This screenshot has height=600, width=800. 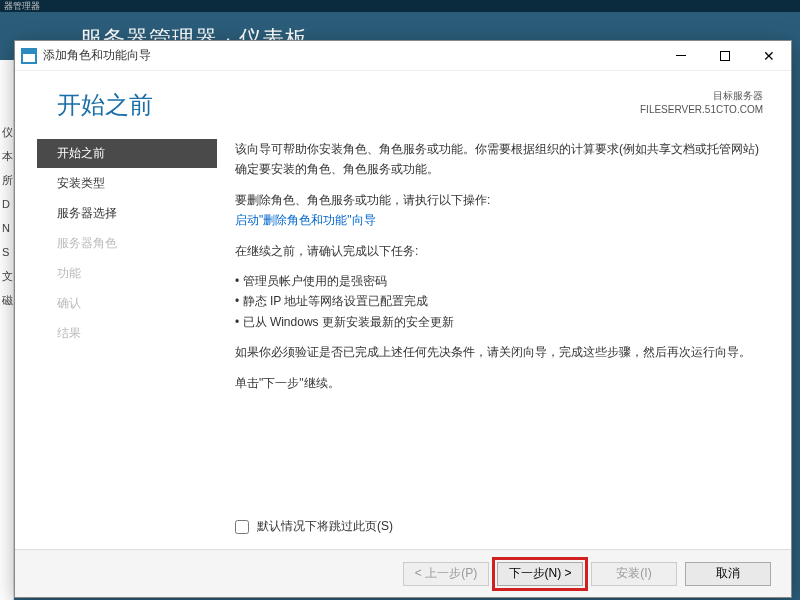 What do you see at coordinates (725, 56) in the screenshot?
I see `maximize-button` at bounding box center [725, 56].